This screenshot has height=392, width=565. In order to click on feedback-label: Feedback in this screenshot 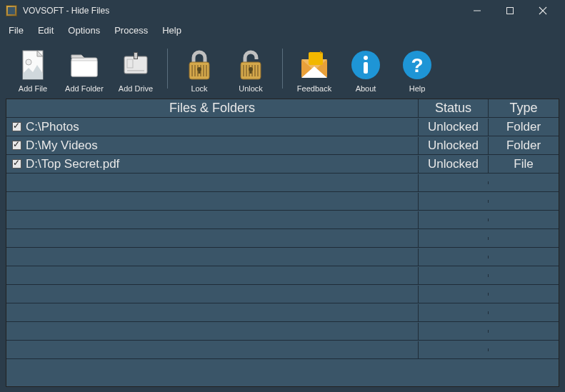, I will do `click(314, 89)`.